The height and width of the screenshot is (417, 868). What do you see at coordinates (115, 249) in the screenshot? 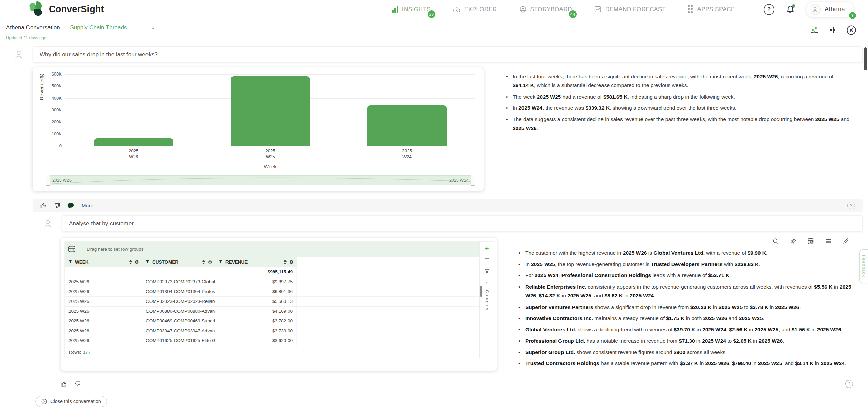
I see `drag-hint: Drag here to set row groups` at bounding box center [115, 249].